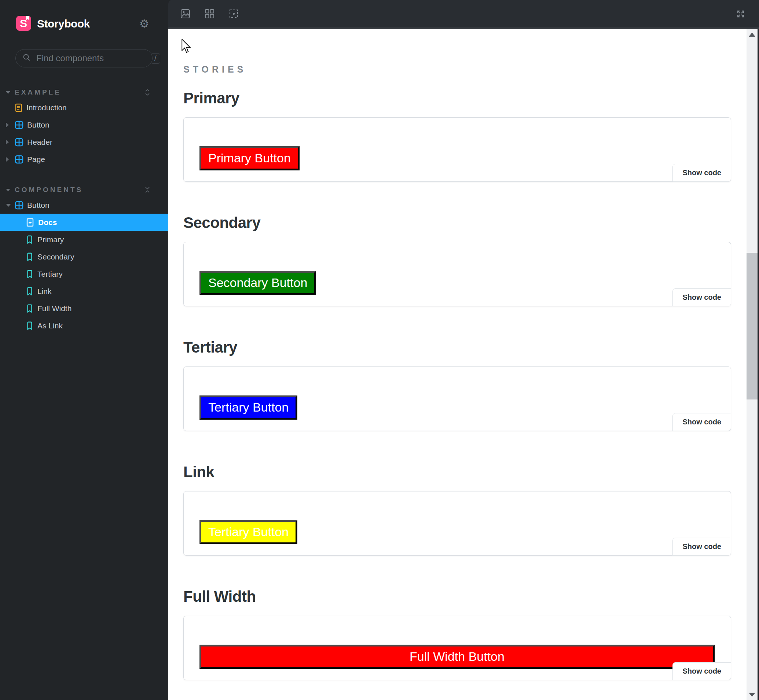 This screenshot has height=700, width=759. What do you see at coordinates (752, 34) in the screenshot?
I see `scroll-up-button` at bounding box center [752, 34].